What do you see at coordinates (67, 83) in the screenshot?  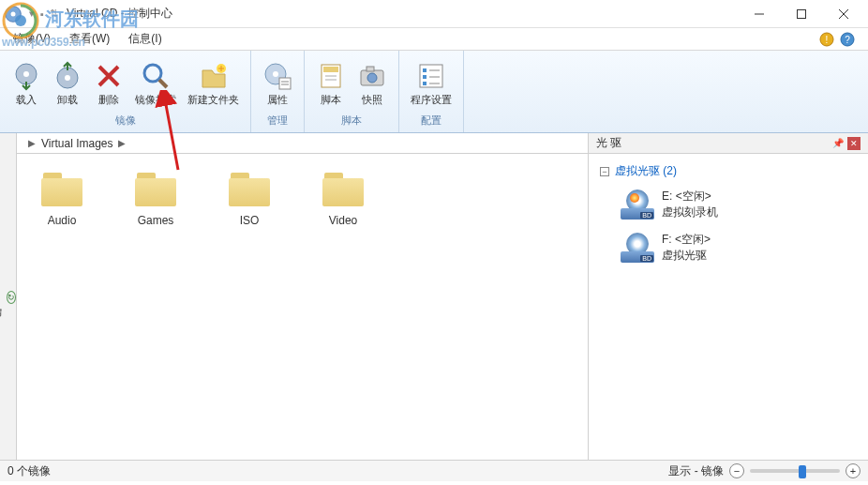 I see `unload-button: 卸载` at bounding box center [67, 83].